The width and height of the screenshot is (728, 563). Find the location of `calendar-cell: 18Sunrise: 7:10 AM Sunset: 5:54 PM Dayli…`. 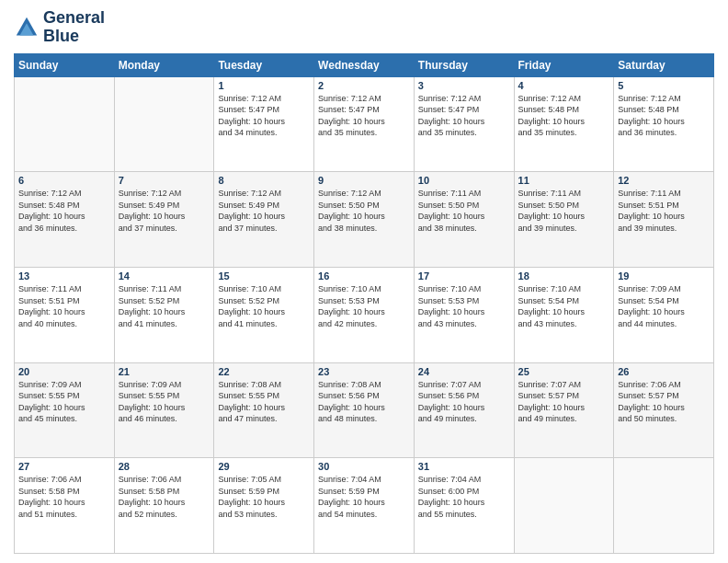

calendar-cell: 18Sunrise: 7:10 AM Sunset: 5:54 PM Dayli… is located at coordinates (564, 315).